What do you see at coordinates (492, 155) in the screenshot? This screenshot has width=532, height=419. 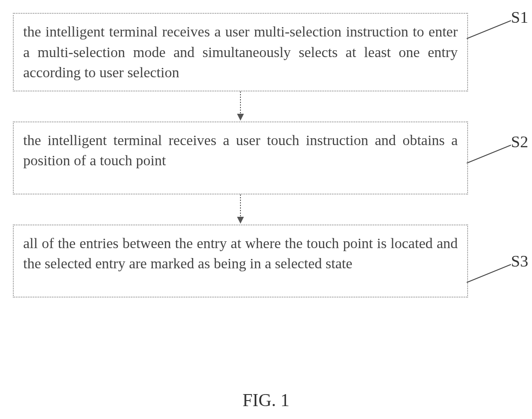 I see `leader-line-s2` at bounding box center [492, 155].